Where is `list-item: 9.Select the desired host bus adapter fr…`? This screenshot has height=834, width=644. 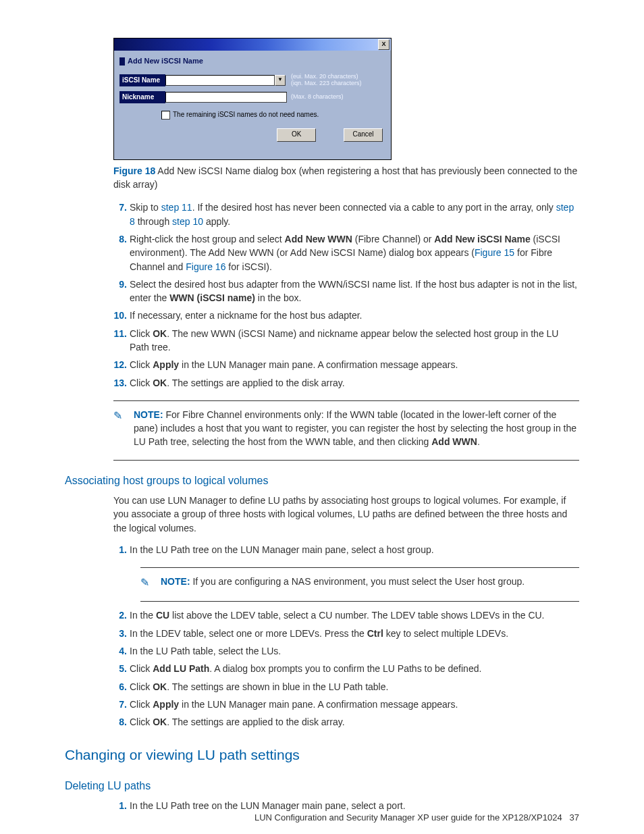
list-item: 9.Select the desired host bus adapter fr… is located at coordinates (346, 292).